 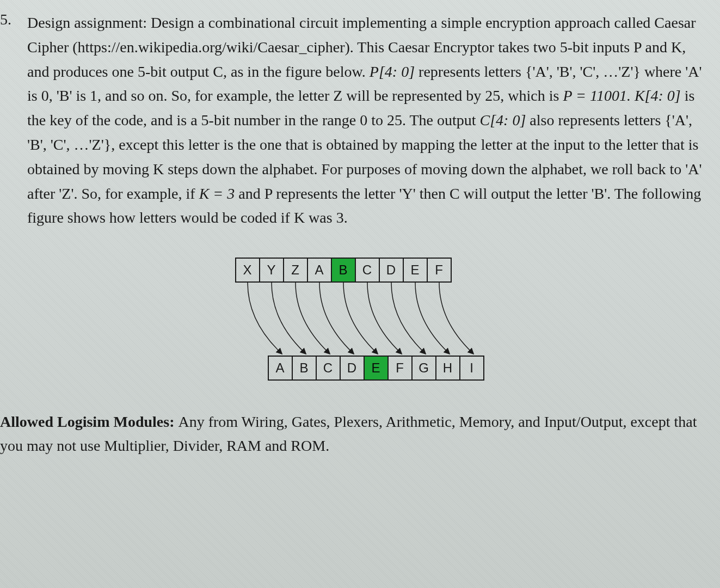 What do you see at coordinates (248, 270) in the screenshot?
I see `letter-cell: X` at bounding box center [248, 270].